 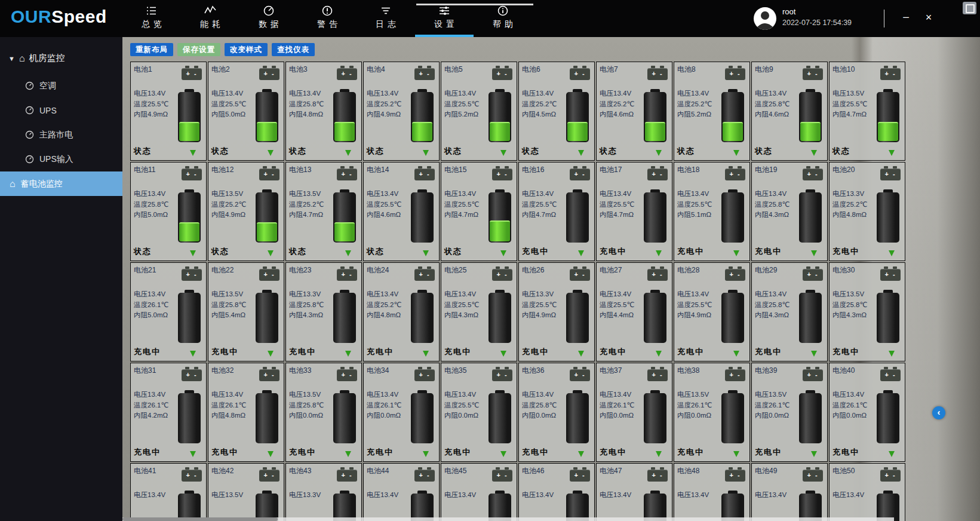 I want to click on tab-help: 帮助, so click(x=503, y=19).